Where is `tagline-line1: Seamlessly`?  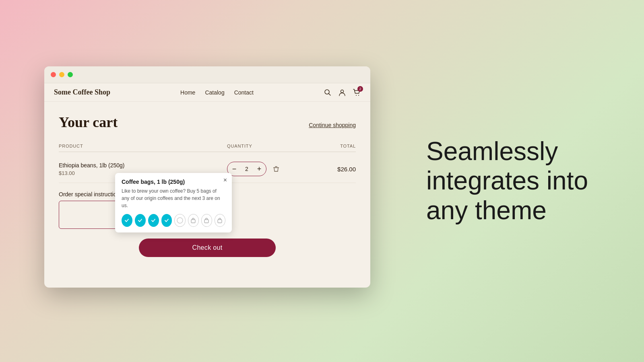
tagline-line1: Seamlessly is located at coordinates (492, 151).